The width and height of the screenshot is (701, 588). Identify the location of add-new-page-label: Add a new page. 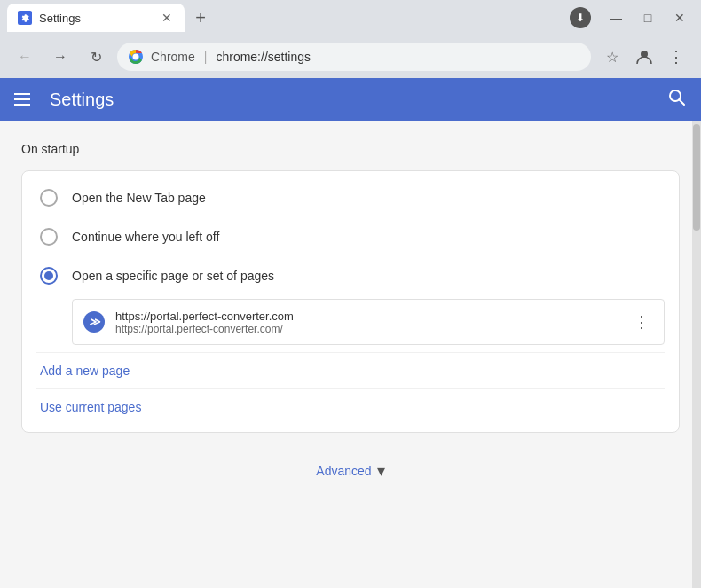
(85, 371).